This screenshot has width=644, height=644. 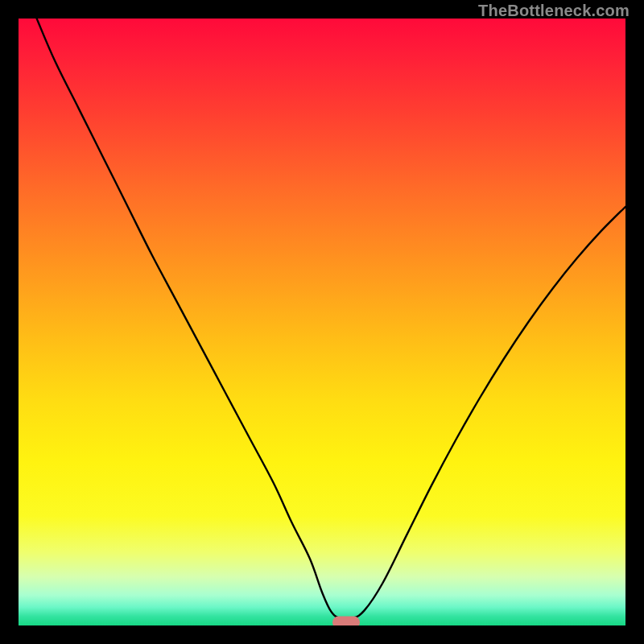 I want to click on optimal-point-marker, so click(x=346, y=621).